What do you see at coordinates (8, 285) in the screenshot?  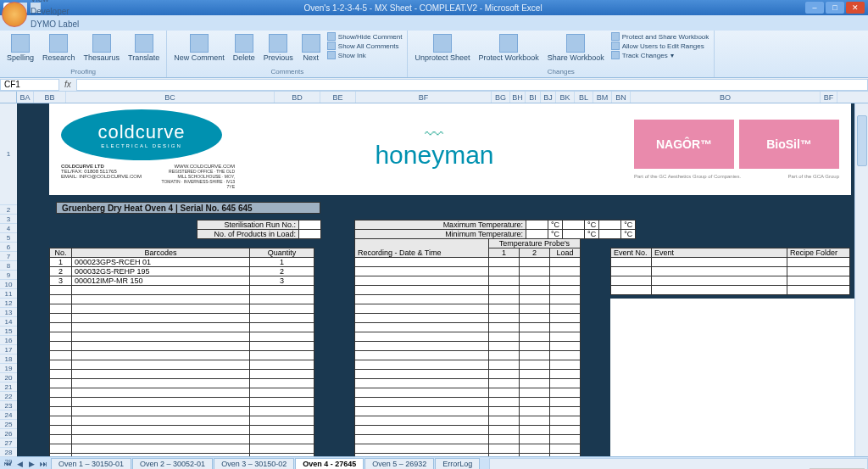 I see `row-header: 10` at bounding box center [8, 285].